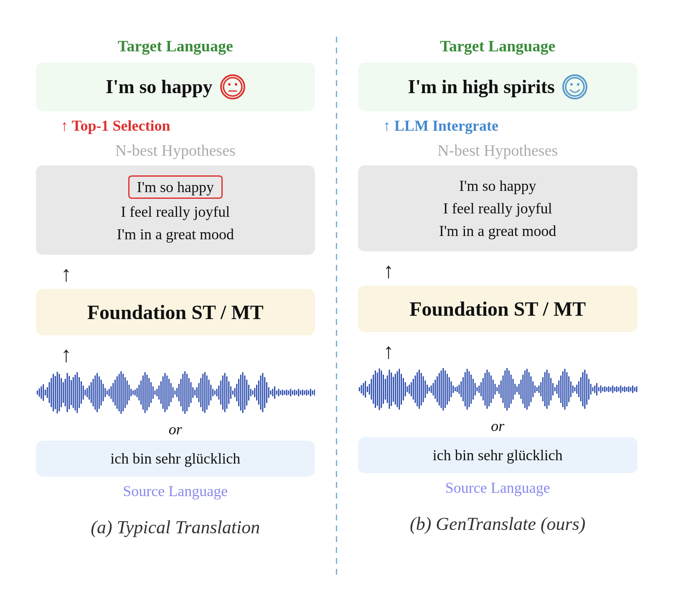 The image size is (673, 616). What do you see at coordinates (482, 87) in the screenshot?
I see `right-output-text: I'm in high spirits` at bounding box center [482, 87].